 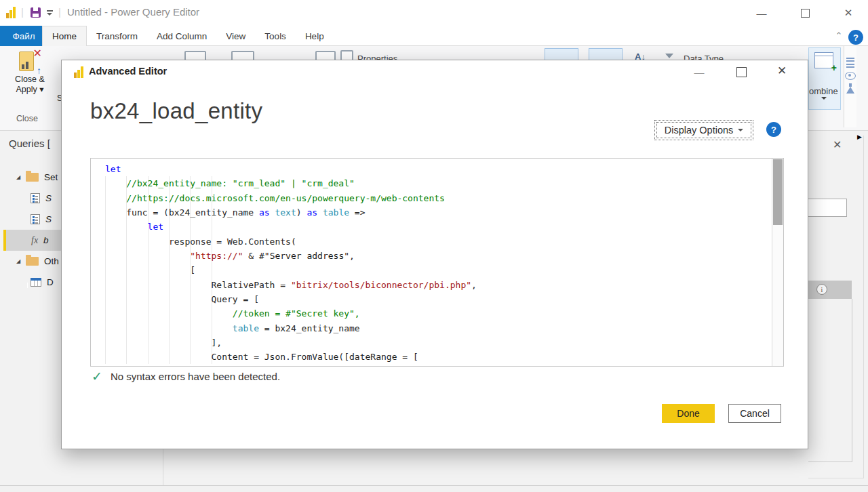 What do you see at coordinates (50, 282) in the screenshot?
I see `query-item-label: D` at bounding box center [50, 282].